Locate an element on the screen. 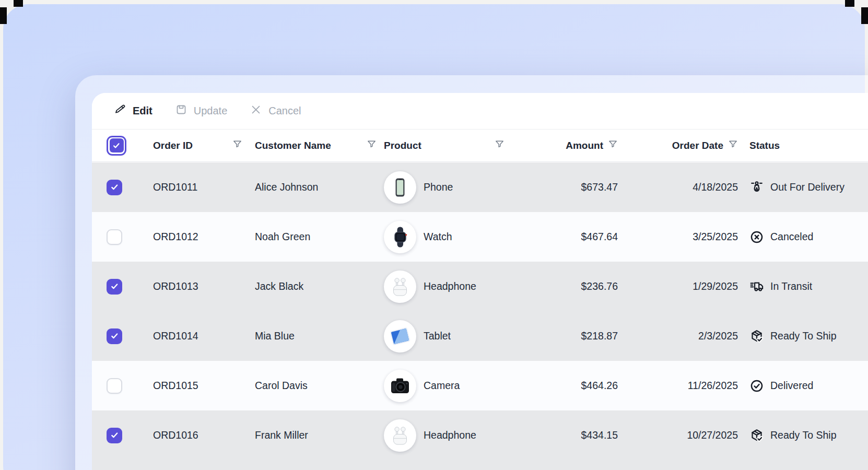  product-name-cell: Watch is located at coordinates (438, 237).